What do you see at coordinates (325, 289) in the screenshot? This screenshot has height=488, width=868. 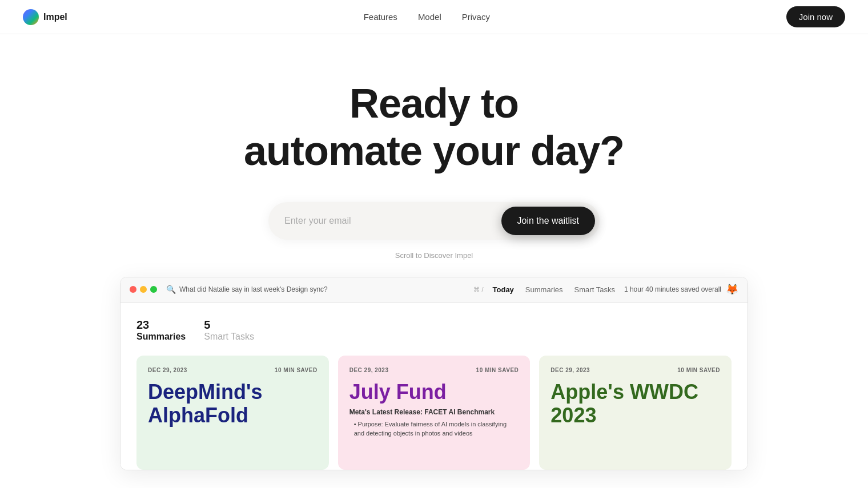 I see `search-area: 🔍 What did Natalie say in last week's De…` at bounding box center [325, 289].